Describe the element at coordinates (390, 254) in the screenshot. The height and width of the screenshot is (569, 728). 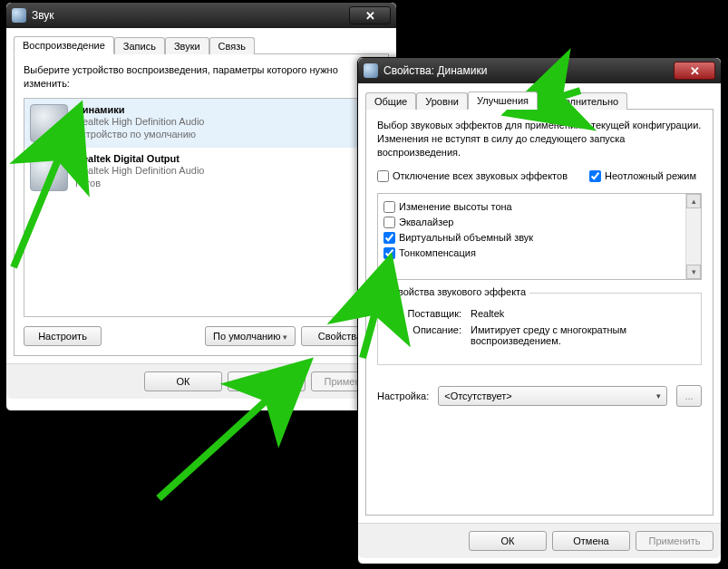
I see `effect-checkbox-loudness` at that location.